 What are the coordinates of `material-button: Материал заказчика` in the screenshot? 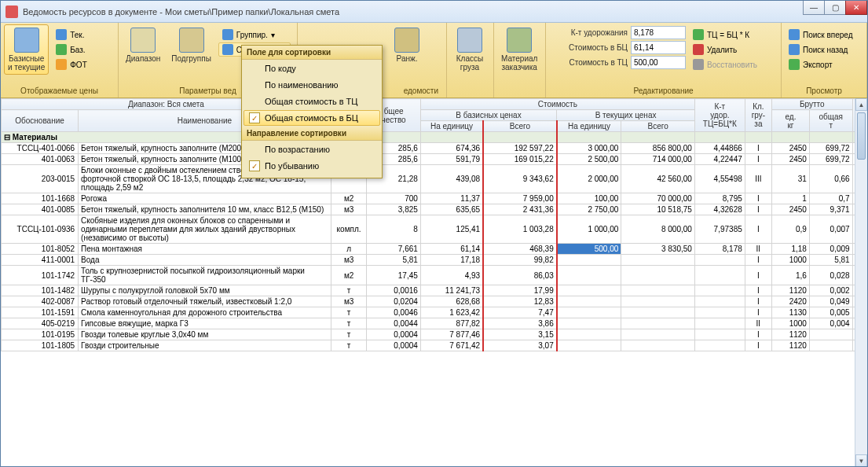 It's located at (519, 50).